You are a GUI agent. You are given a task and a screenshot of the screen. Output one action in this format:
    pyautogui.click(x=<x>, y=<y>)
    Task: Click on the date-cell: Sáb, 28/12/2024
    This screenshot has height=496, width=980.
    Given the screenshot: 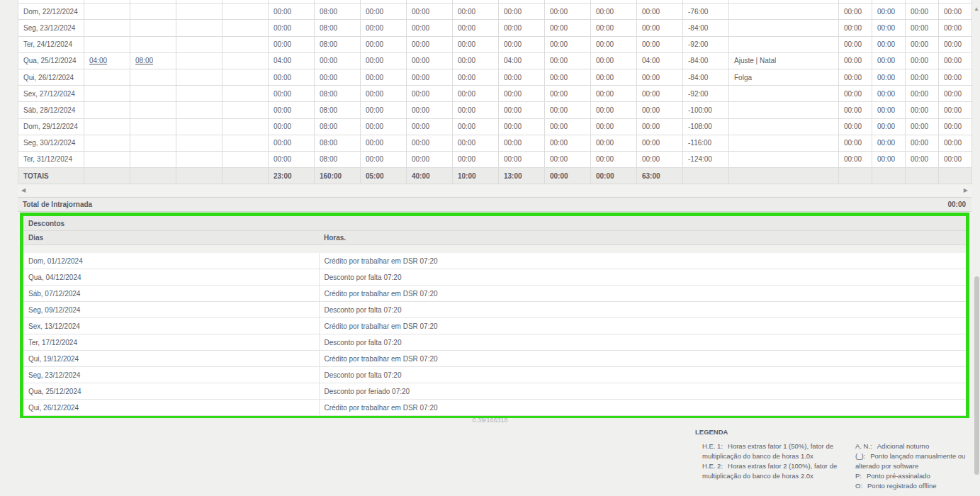 What is the action you would take?
    pyautogui.click(x=51, y=111)
    